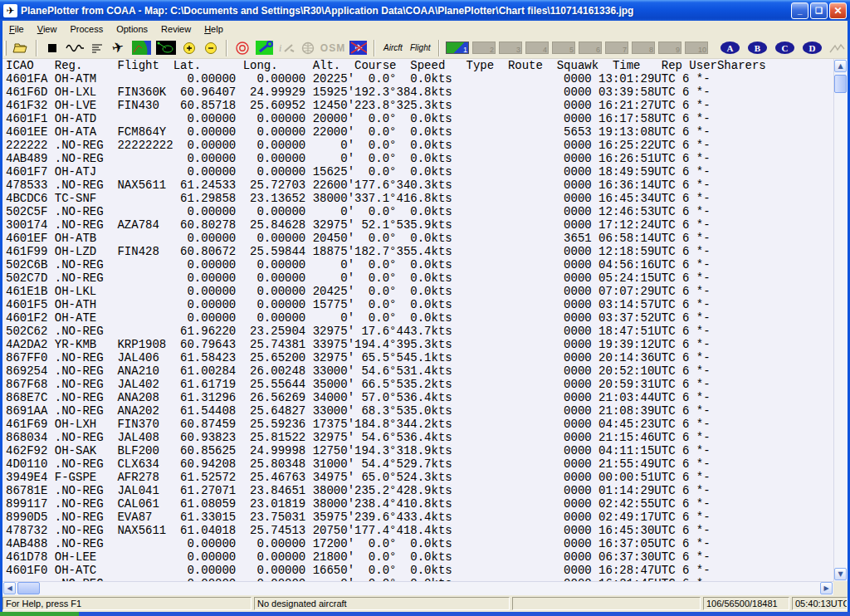 Image resolution: width=850 pixels, height=616 pixels. I want to click on info-tools-button: i, so click(286, 48).